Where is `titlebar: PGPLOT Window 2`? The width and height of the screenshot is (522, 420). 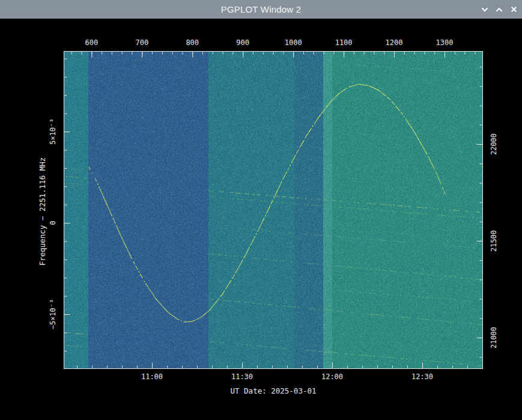
titlebar: PGPLOT Window 2 is located at coordinates (261, 10).